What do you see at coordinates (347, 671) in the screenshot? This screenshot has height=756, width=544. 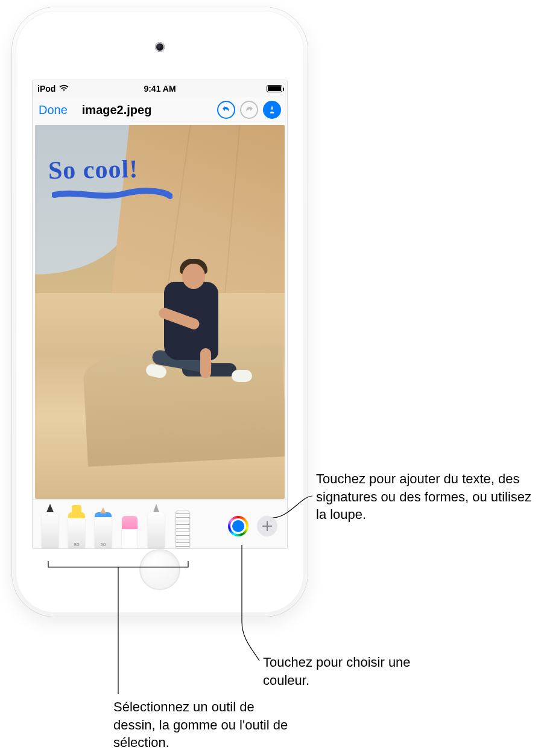 I see `callout-color: Touchez pour choisir une couleur.` at bounding box center [347, 671].